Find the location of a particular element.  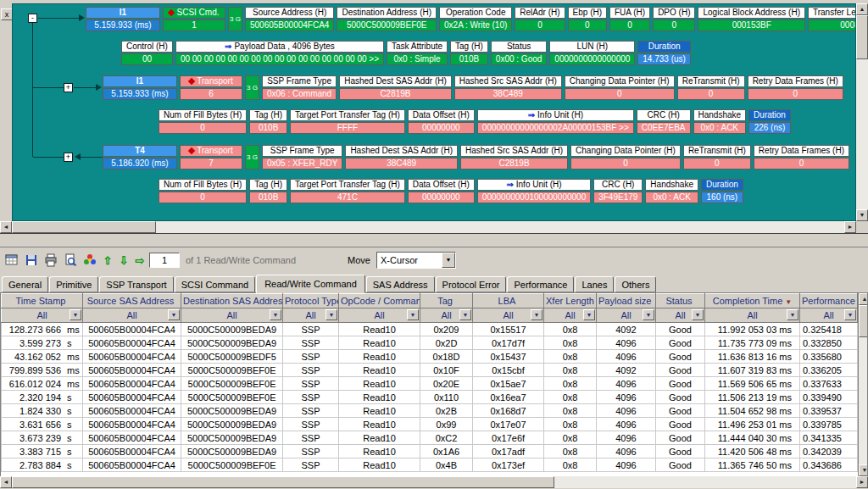

column-header: Performance▲ is located at coordinates (829, 302).